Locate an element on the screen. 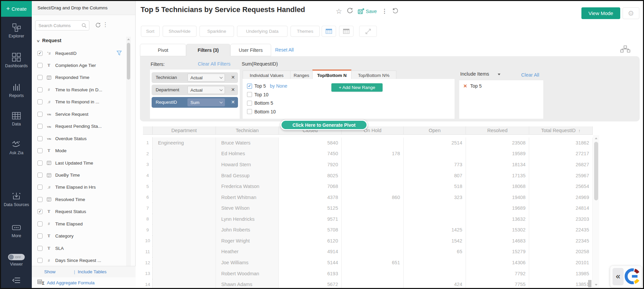 The width and height of the screenshot is (644, 289). settings-gear-button: ⚙ is located at coordinates (631, 13).